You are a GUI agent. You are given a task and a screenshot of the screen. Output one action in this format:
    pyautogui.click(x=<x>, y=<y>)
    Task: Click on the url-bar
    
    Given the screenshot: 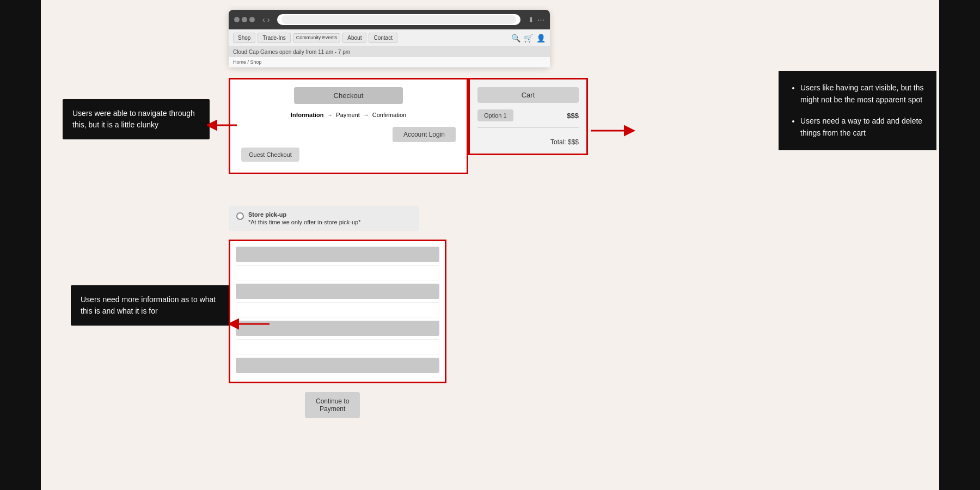 What is the action you would take?
    pyautogui.click(x=399, y=20)
    